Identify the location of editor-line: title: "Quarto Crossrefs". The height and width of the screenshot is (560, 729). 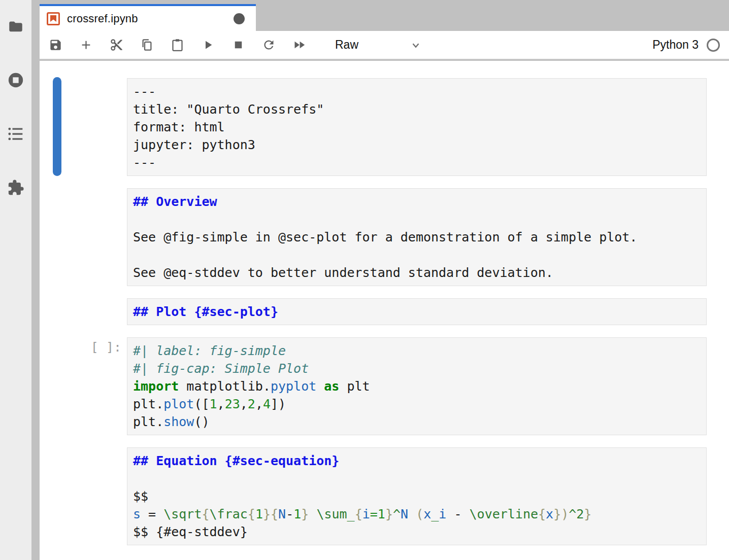
(417, 110).